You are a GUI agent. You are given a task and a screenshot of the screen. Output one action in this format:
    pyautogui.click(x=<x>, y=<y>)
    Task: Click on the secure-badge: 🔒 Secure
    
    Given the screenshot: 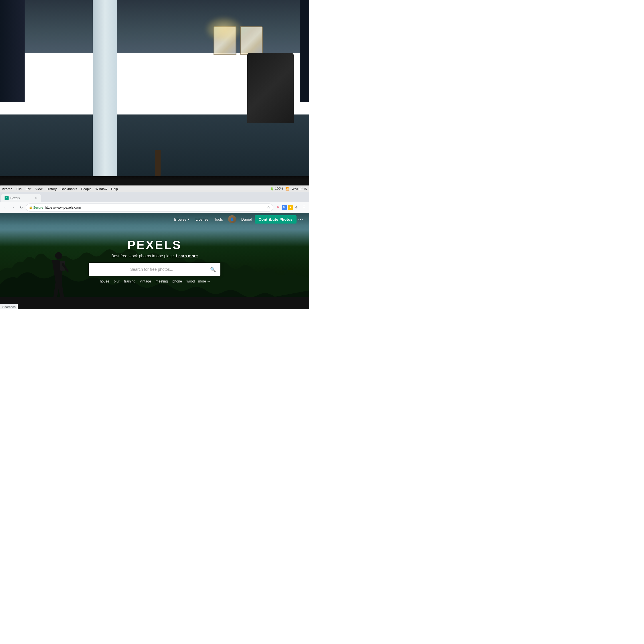 What is the action you would take?
    pyautogui.click(x=36, y=207)
    